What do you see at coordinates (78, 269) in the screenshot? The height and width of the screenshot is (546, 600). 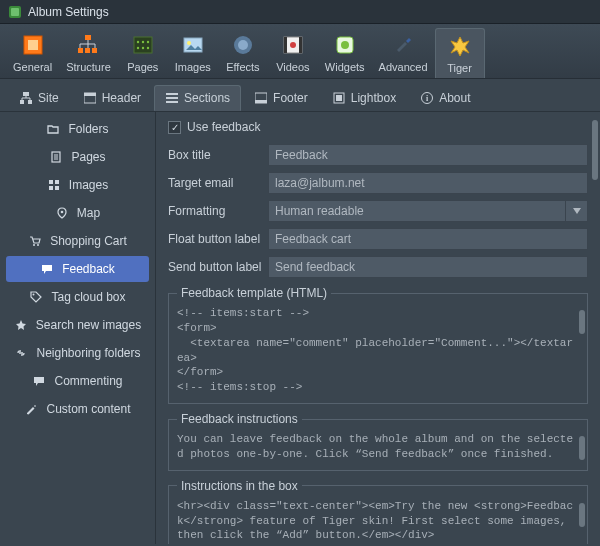 I see `sidebar-item-feedback: Feedback` at bounding box center [78, 269].